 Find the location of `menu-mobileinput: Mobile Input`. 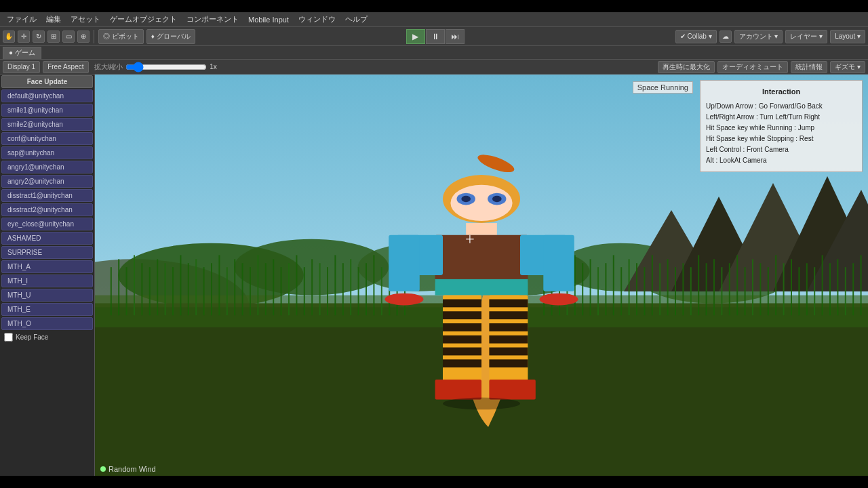

menu-mobileinput: Mobile Input is located at coordinates (269, 20).